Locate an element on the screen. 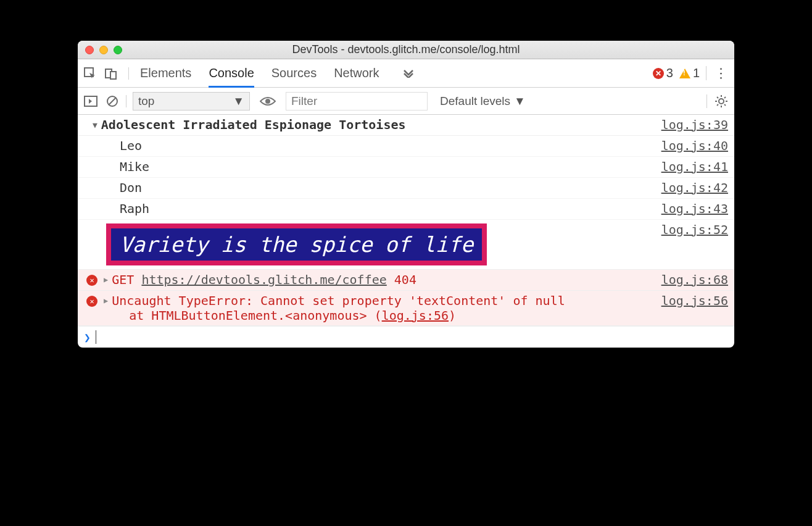 Image resolution: width=812 pixels, height=526 pixels. http-status: 404 is located at coordinates (405, 280).